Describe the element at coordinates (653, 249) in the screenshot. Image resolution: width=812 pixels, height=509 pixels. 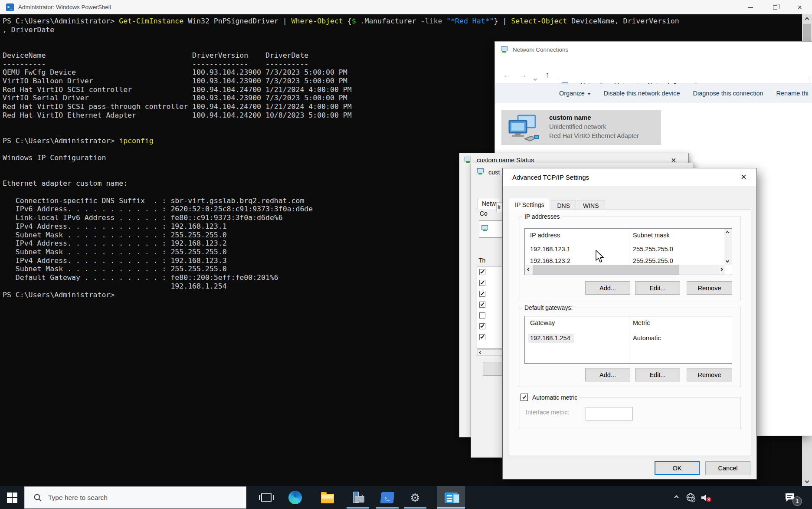
I see `subnet-row-value: 255.255.255.0` at that location.